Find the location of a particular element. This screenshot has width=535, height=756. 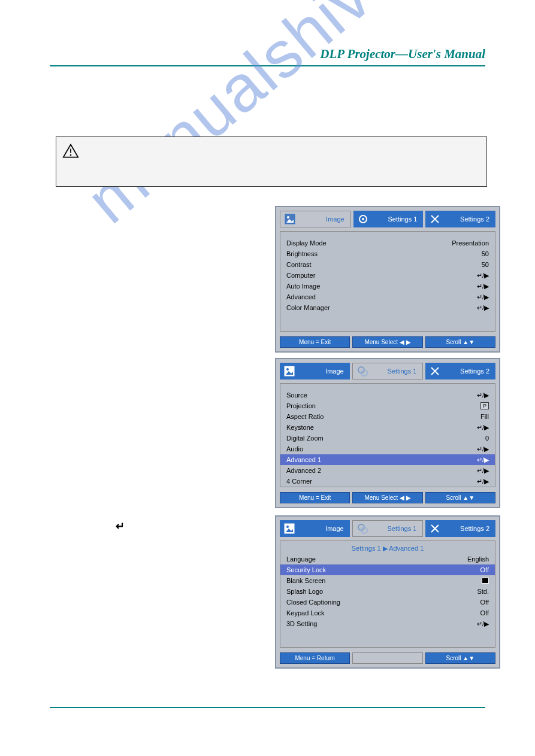

row-label: Aspect Ratio is located at coordinates (305, 417).